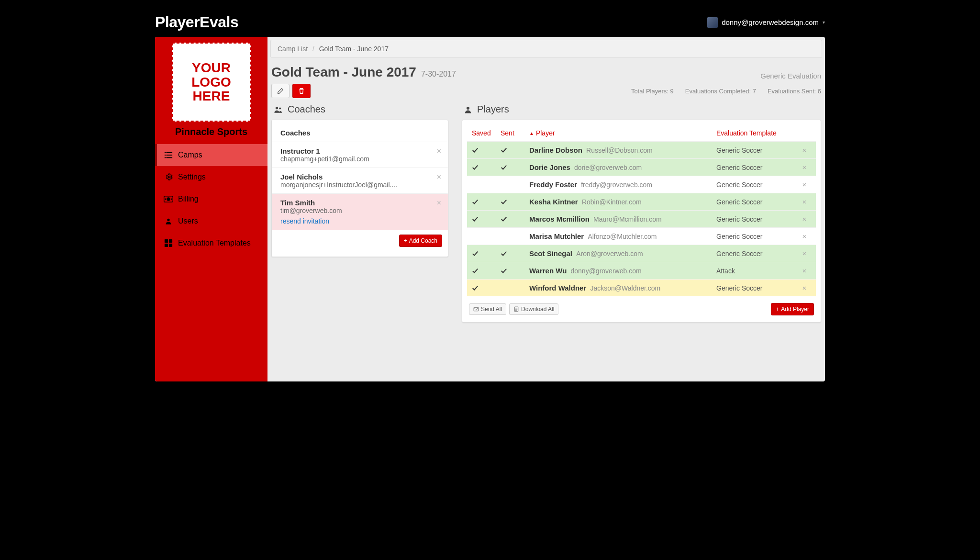 The width and height of the screenshot is (980, 560). What do you see at coordinates (305, 221) in the screenshot?
I see `resend-invitation-link: resend invitation` at bounding box center [305, 221].